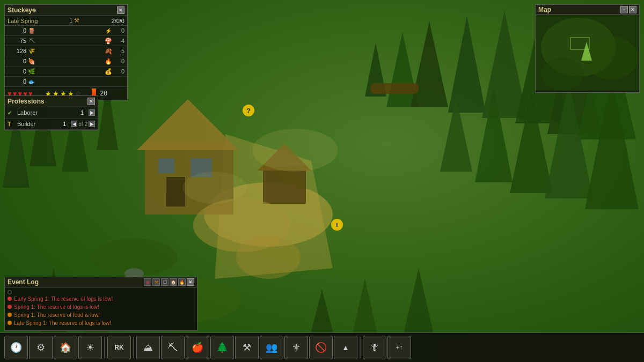  Describe the element at coordinates (119, 348) in the screenshot. I see `rk-label: RK` at that location.